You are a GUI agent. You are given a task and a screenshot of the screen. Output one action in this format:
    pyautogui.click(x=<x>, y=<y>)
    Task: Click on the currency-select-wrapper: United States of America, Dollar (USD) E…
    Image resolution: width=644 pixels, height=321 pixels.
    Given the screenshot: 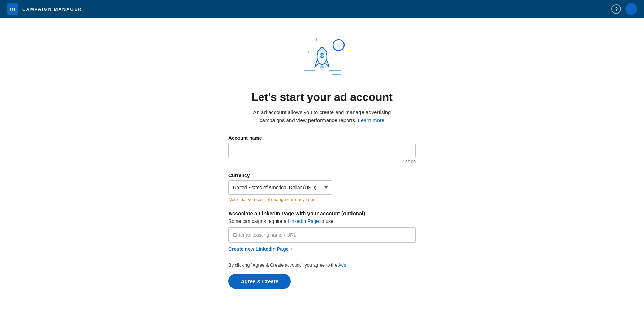 What is the action you would take?
    pyautogui.click(x=280, y=188)
    